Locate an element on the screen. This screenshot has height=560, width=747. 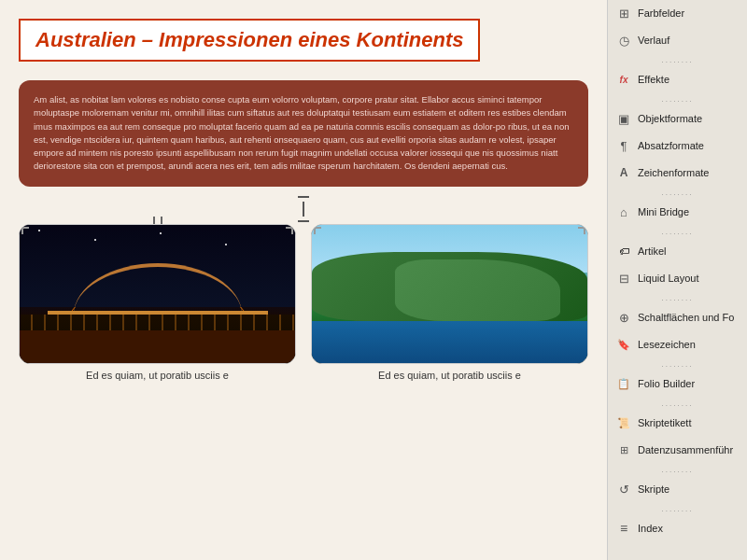
icon-para-icon is located at coordinates (624, 146).